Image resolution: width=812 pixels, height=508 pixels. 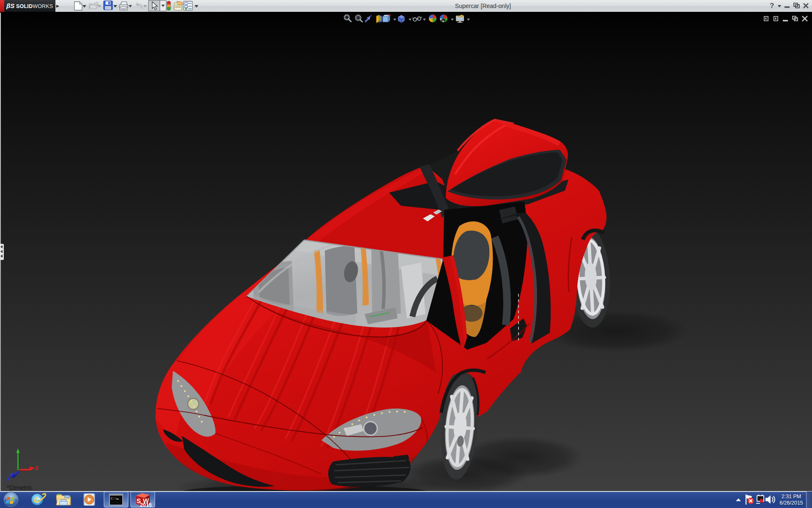 What do you see at coordinates (114, 499) in the screenshot?
I see `svg-text: C:\` at bounding box center [114, 499].